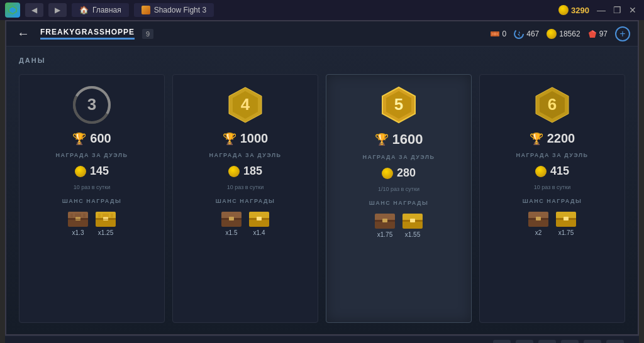  I want to click on game-back-button: ←, so click(23, 34).